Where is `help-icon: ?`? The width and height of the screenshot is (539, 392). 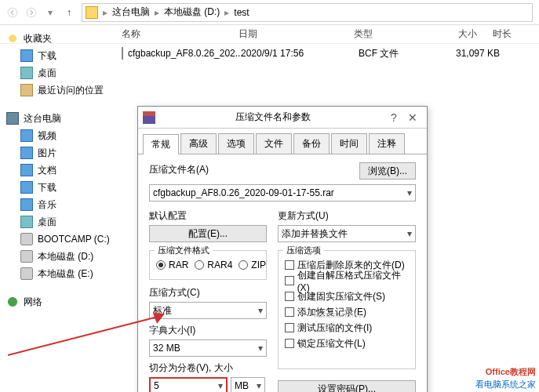 help-icon: ? is located at coordinates (394, 118).